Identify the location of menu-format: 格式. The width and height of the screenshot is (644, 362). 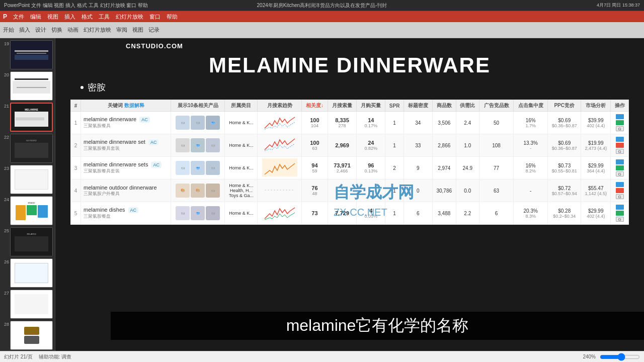
(87, 17).